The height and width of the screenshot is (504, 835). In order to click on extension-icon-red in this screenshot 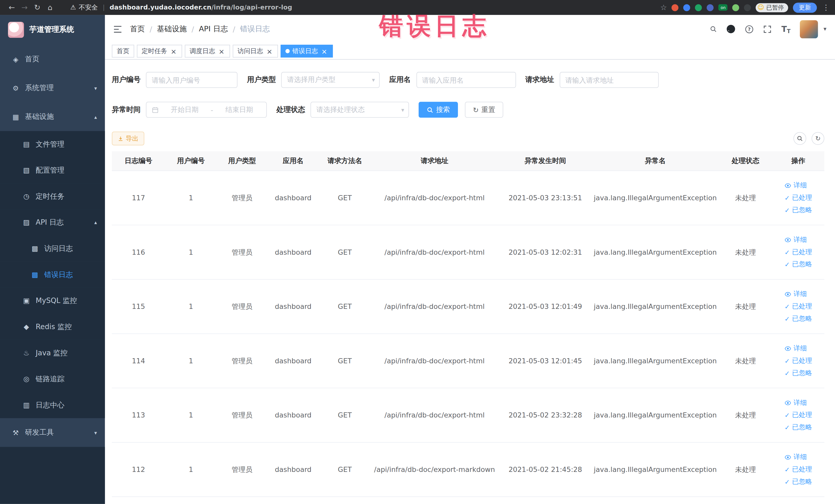, I will do `click(675, 7)`.